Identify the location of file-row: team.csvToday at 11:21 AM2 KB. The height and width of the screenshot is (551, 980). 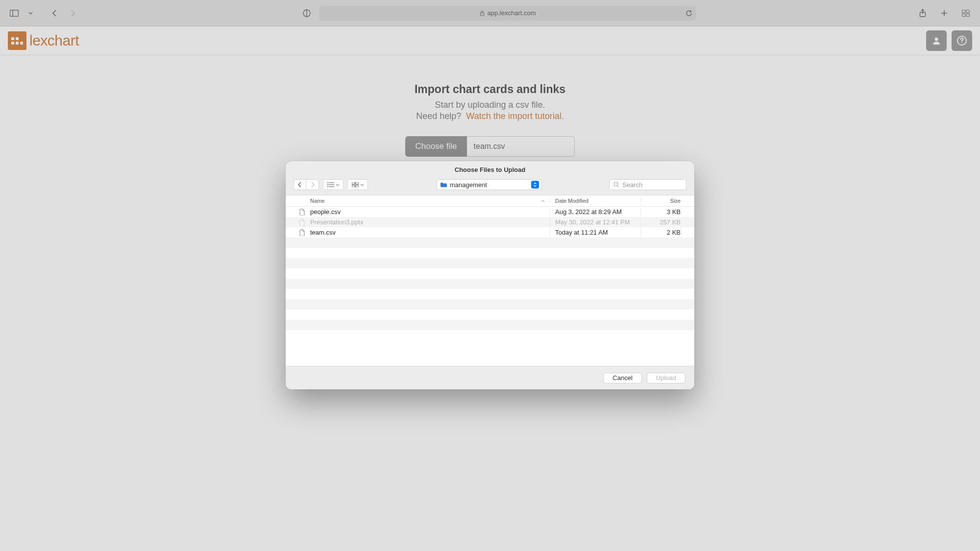
(490, 232).